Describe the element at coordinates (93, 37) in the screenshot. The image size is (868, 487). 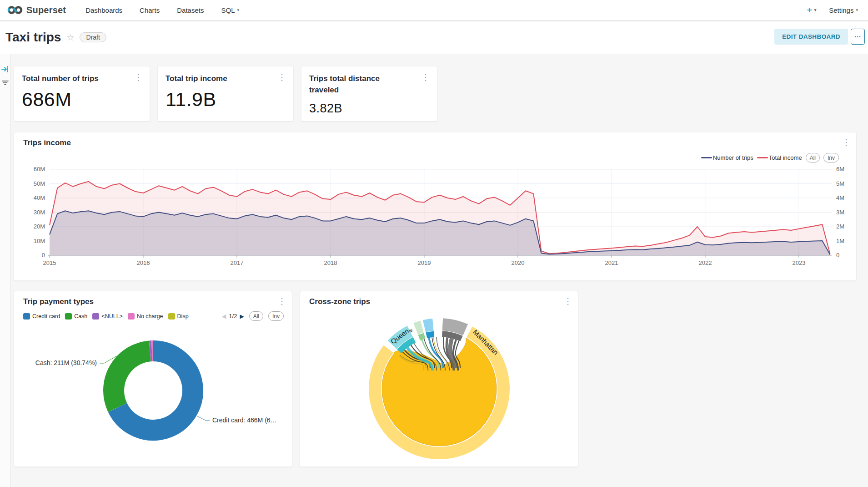
I see `status-badge: Draft` at that location.